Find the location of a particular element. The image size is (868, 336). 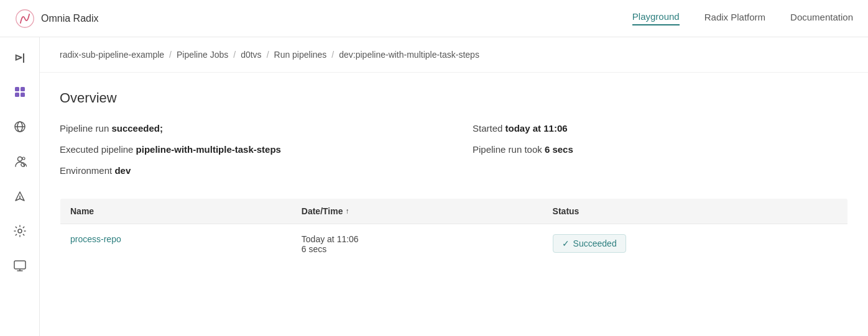

executed-pipeline-label: Executed pipeline is located at coordinates (98, 149).